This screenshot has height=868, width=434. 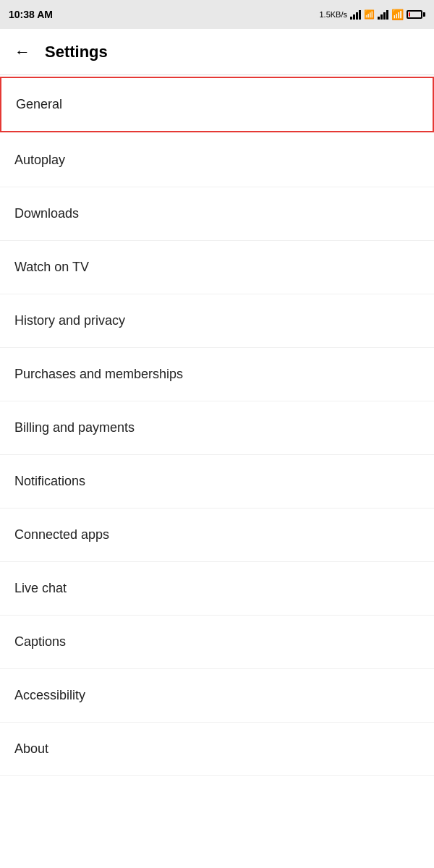 I want to click on battery-icon, so click(x=416, y=14).